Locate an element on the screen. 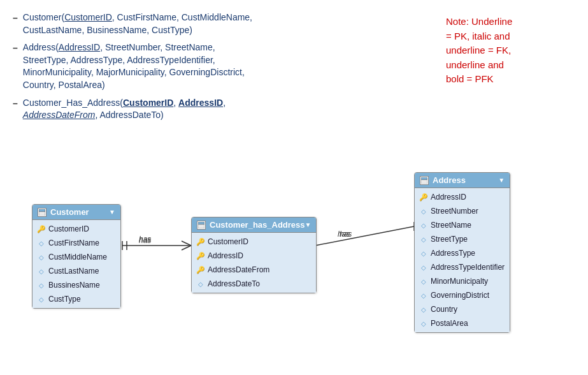 The height and width of the screenshot is (375, 588). schema-item-cha: – Customer_Has_Address(CustomerID, Addre… is located at coordinates (223, 110).